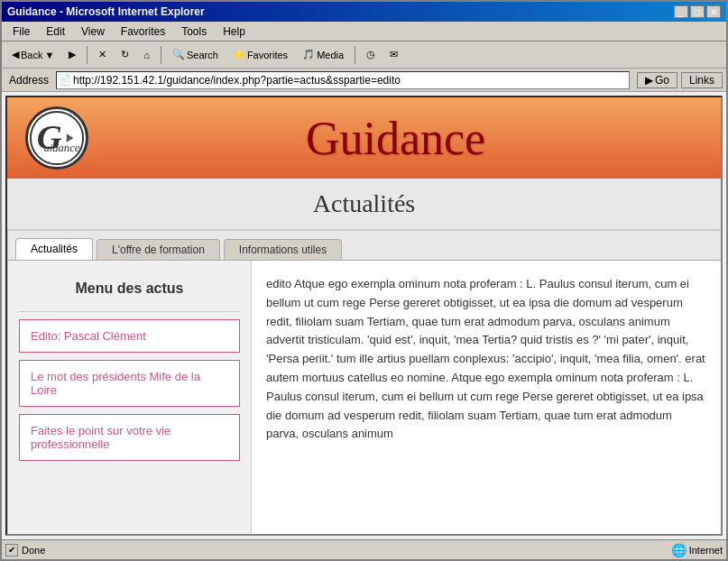 This screenshot has height=561, width=728. What do you see at coordinates (54, 249) in the screenshot?
I see `tab-actualites: Actualités` at bounding box center [54, 249].